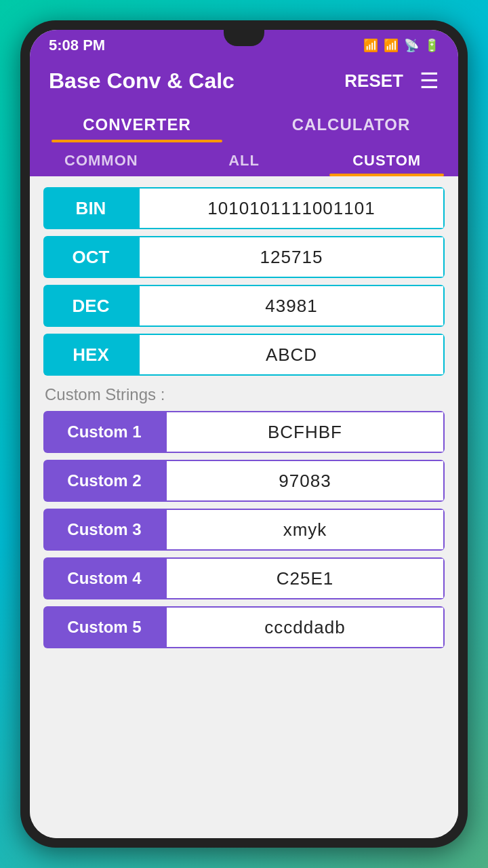 This screenshot has height=868, width=488. I want to click on header-actions: RESET ☰, so click(392, 81).